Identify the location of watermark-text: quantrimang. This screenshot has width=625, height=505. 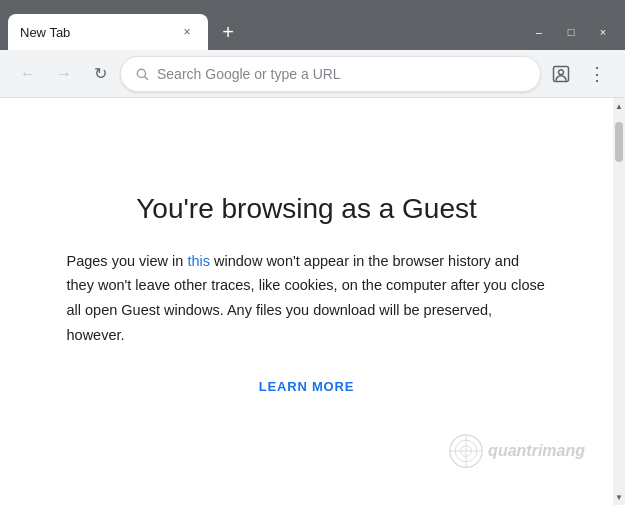
(536, 451).